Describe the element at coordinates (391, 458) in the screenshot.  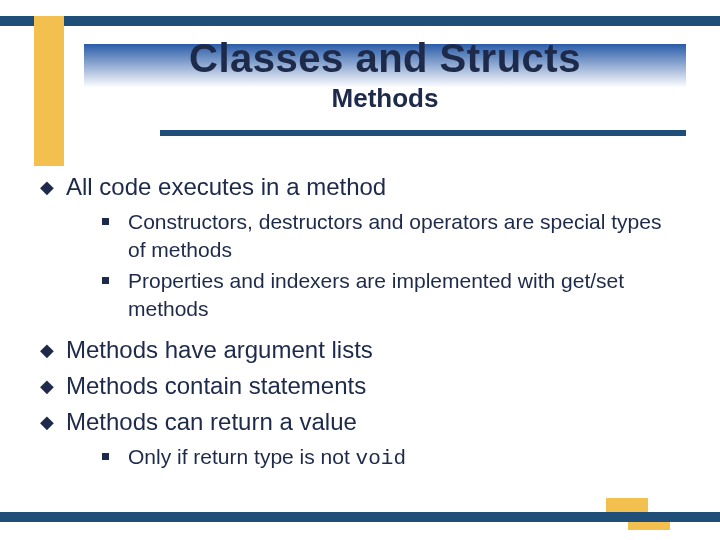
I see `bullet-level2: Only if return type is not void` at that location.